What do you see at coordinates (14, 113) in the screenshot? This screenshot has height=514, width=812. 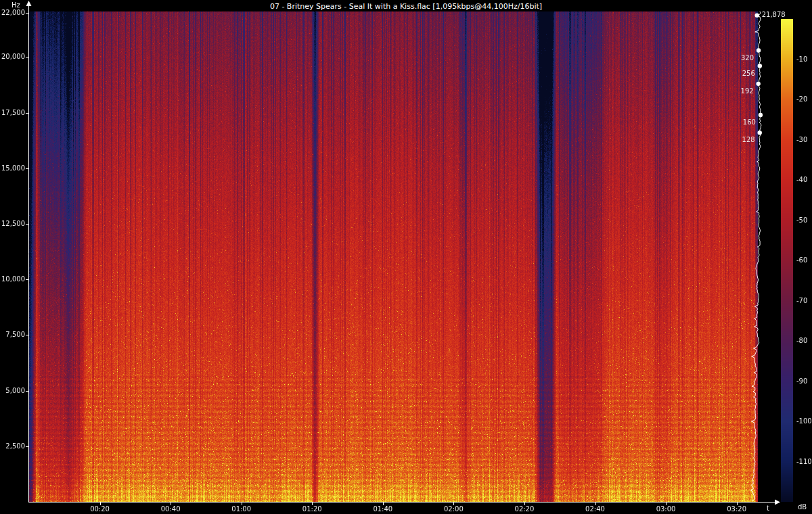 I see `freq-tick-label: 17,500` at bounding box center [14, 113].